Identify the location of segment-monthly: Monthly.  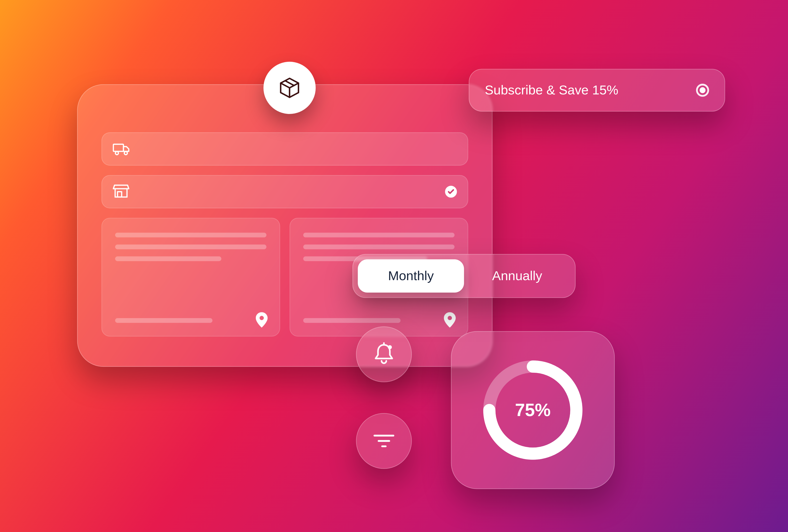
(411, 276).